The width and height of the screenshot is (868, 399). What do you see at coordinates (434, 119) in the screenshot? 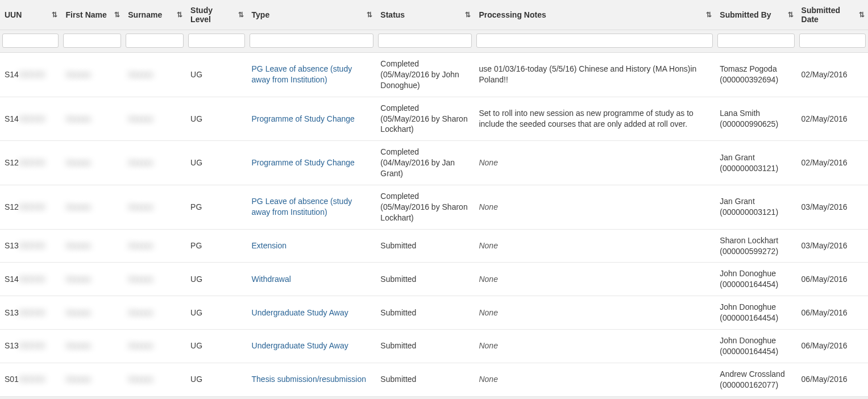
I see `table-row: S14XXXXXXxxxxxXxxxxxUGProgramme of Study…` at bounding box center [434, 119].